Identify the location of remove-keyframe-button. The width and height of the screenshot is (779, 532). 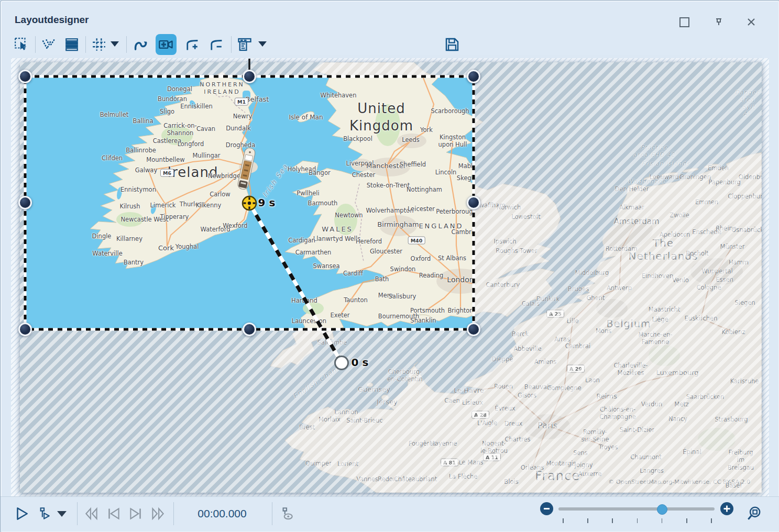
(216, 45).